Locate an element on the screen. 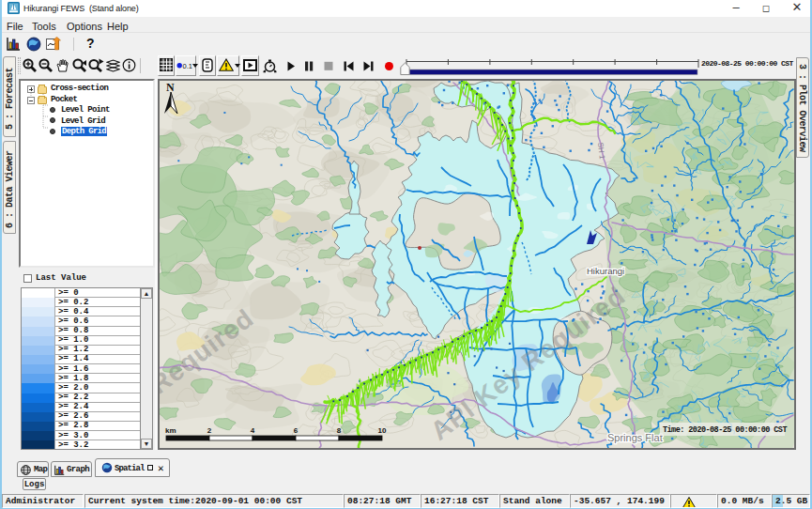  svg-text: km is located at coordinates (171, 430).